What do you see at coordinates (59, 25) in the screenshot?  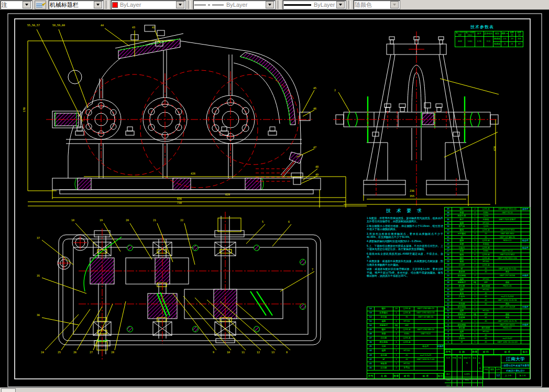 I see `part-callout: 58,59,60` at bounding box center [59, 25].